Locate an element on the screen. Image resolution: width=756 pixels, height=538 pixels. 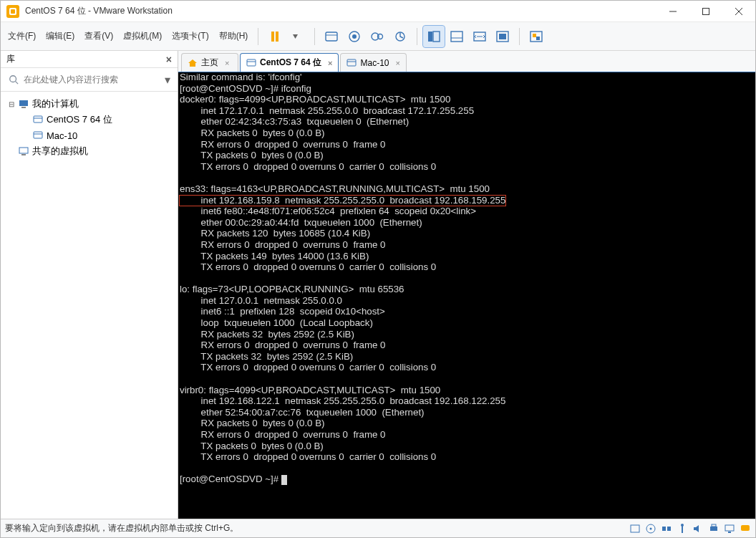
tree-vm-centos: CentOS 7 64 位 is located at coordinates (89, 120).